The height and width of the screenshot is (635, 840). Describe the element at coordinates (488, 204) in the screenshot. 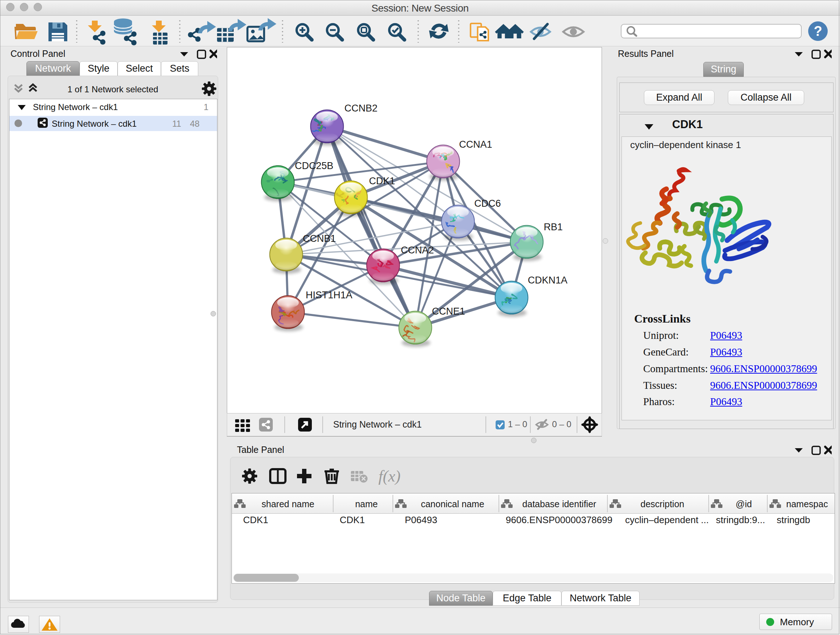

I see `svg-text: CDC6` at that location.